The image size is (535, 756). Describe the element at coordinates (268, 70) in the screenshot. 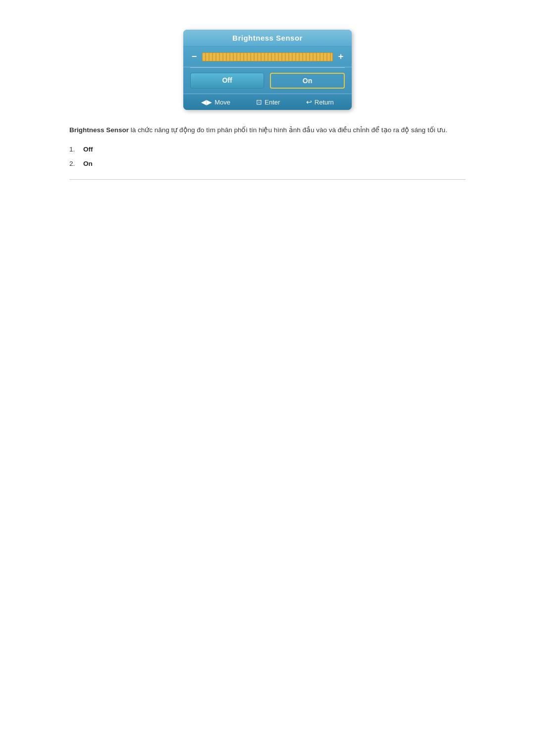

I see `tv-menu: Brightness Sensor − + Off On ◀▶ Move` at that location.